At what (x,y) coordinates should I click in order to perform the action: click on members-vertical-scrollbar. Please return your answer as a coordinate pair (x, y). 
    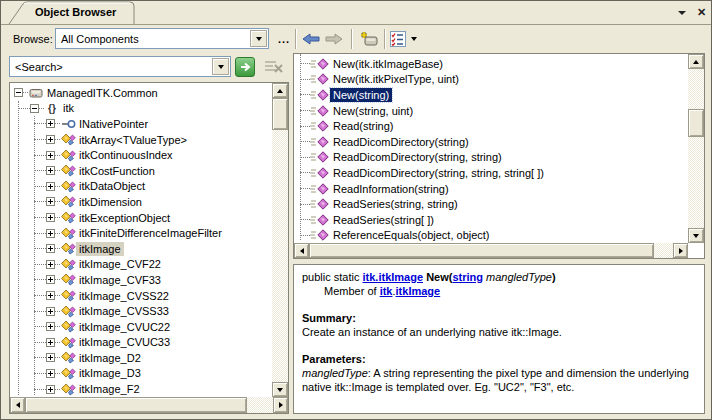
    Looking at the image, I should click on (696, 148).